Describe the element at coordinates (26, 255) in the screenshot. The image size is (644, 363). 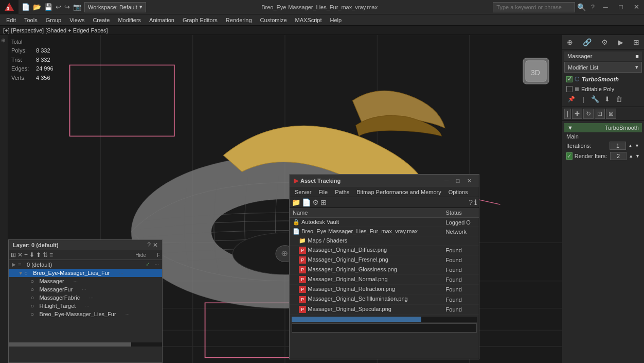
I see `layer-tool-icon-3: +` at that location.